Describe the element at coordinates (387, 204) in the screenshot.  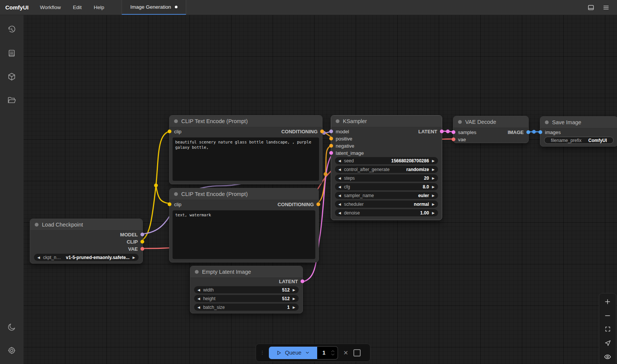
I see `widget-scheduler: ◀ scheduler normal ▶` at that location.